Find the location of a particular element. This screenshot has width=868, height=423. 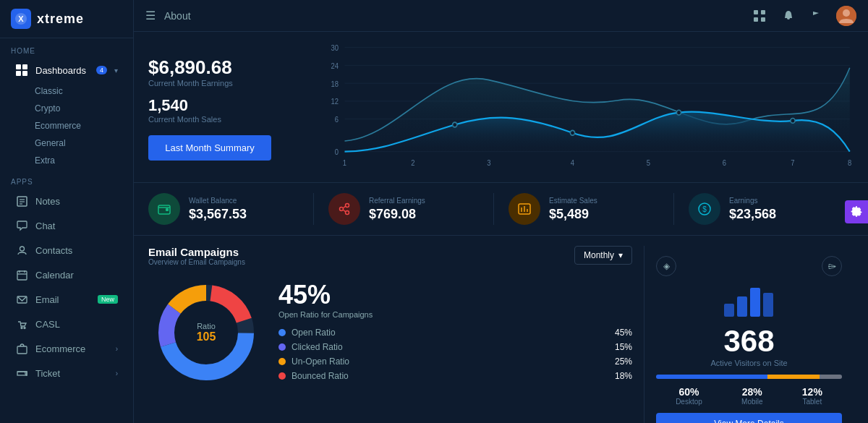

desktop-bar is located at coordinates (712, 377).